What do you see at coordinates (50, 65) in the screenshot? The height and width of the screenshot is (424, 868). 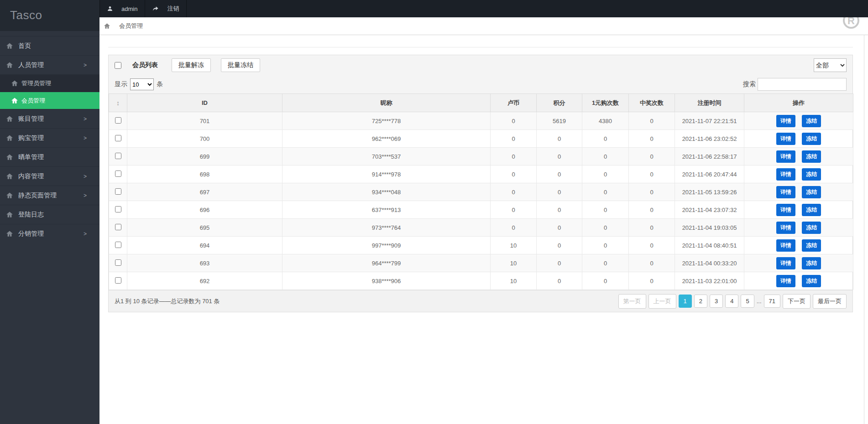 I see `sidebar-item: 人员管理>` at bounding box center [50, 65].